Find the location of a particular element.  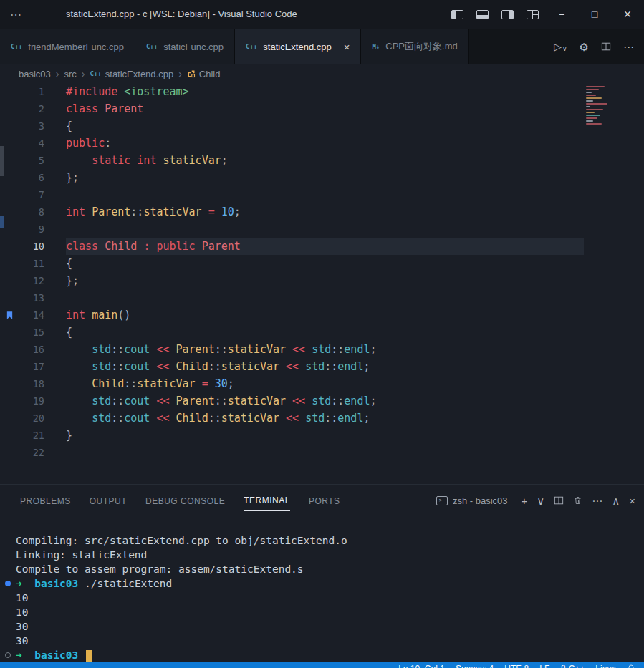

code-line: 1#include <iostream> is located at coordinates (322, 92).